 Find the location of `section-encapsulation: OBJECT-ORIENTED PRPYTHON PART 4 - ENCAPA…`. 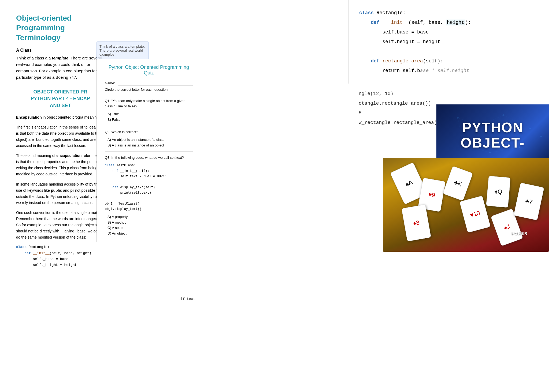

section-encapsulation: OBJECT-ORIENTED PRPYTHON PART 4 - ENCAPA… is located at coordinates (60, 178).